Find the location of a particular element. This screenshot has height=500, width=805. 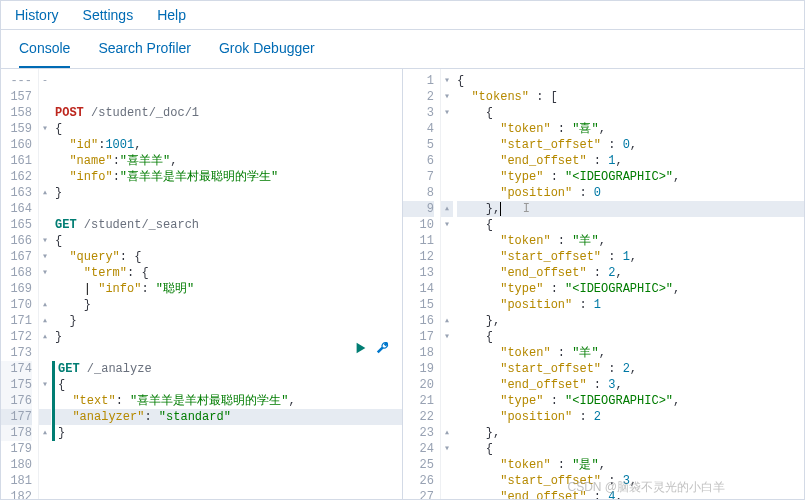

send-request-icon is located at coordinates (361, 350).